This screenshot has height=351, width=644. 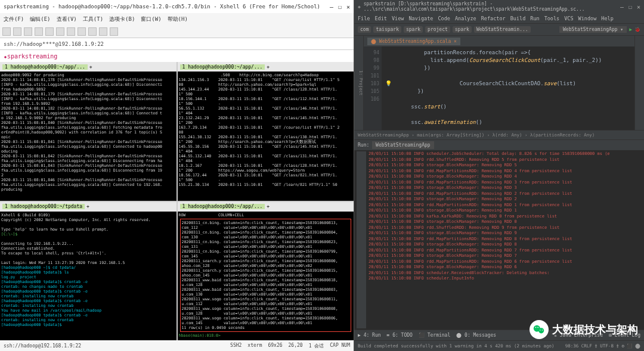 I want to click on line-gutter: 94 98 99 101 103 105 106, so click(x=373, y=88).